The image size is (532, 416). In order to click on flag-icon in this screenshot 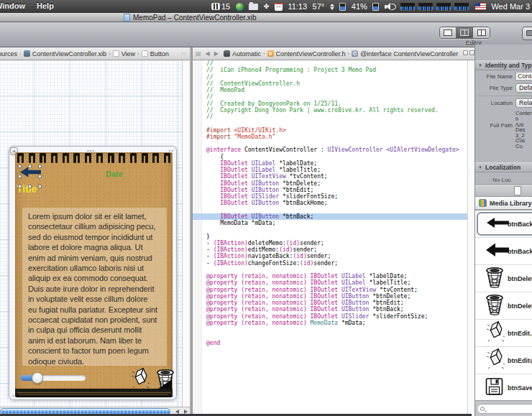, I will do `click(480, 6)`.